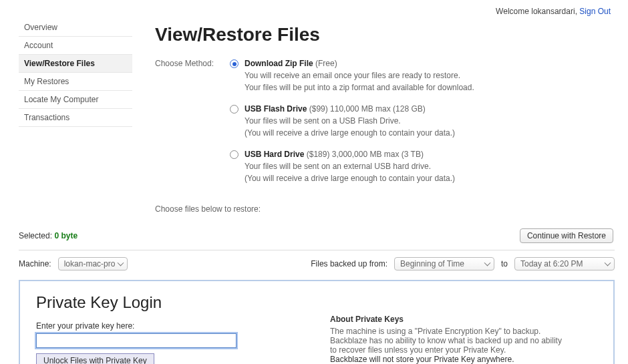 This screenshot has height=364, width=628. Describe the element at coordinates (432, 264) in the screenshot. I see `from-date-value: Beginning of Time` at that location.